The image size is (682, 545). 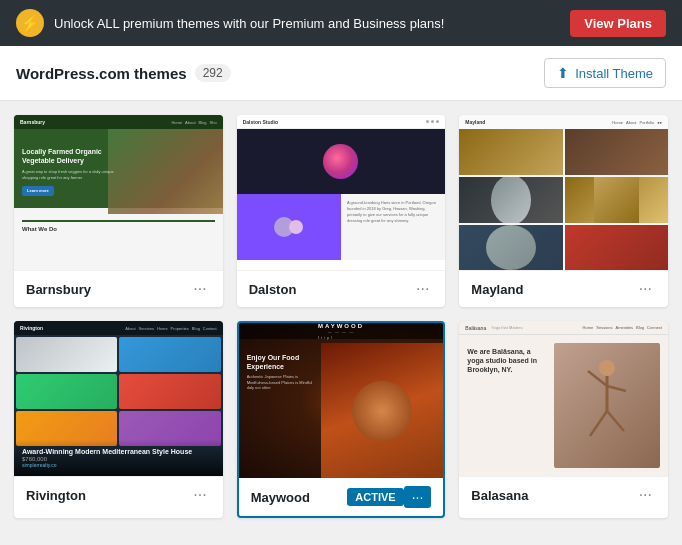 I want to click on rivington-more-button: ···, so click(x=200, y=495).